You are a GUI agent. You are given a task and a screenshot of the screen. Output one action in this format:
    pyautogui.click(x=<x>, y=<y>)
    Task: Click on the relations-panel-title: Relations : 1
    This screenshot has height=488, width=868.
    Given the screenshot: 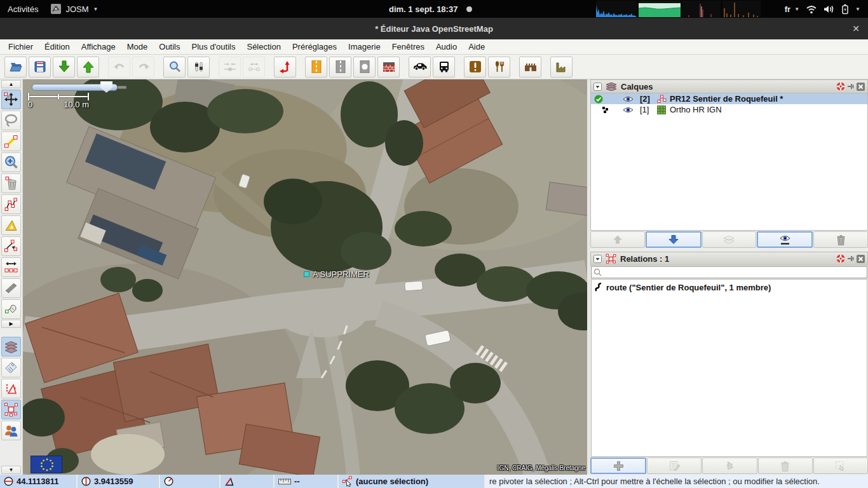 What is the action you would take?
    pyautogui.click(x=644, y=259)
    